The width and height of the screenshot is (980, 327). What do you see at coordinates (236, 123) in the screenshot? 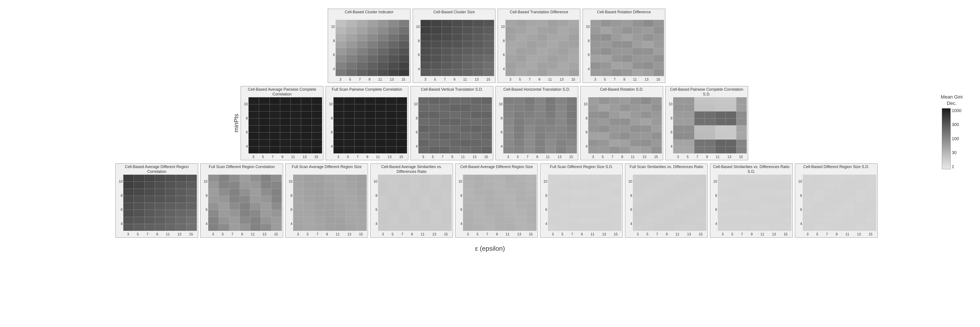
I see `y-axis-label: minPts` at bounding box center [236, 123].